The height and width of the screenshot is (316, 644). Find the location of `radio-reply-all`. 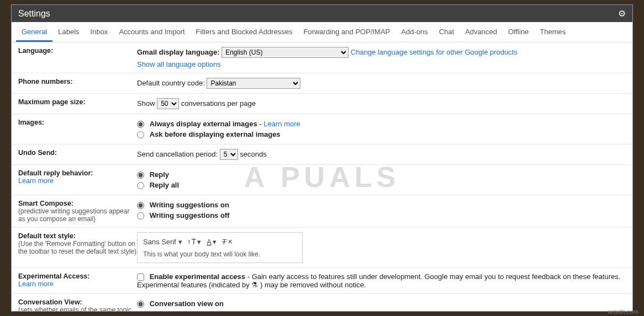

radio-reply-all is located at coordinates (140, 185).